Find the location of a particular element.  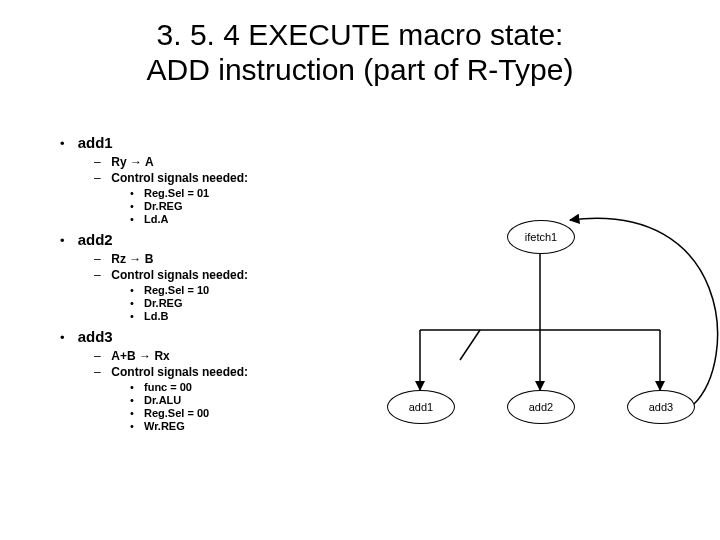

state-add2: add2 is located at coordinates (541, 407).